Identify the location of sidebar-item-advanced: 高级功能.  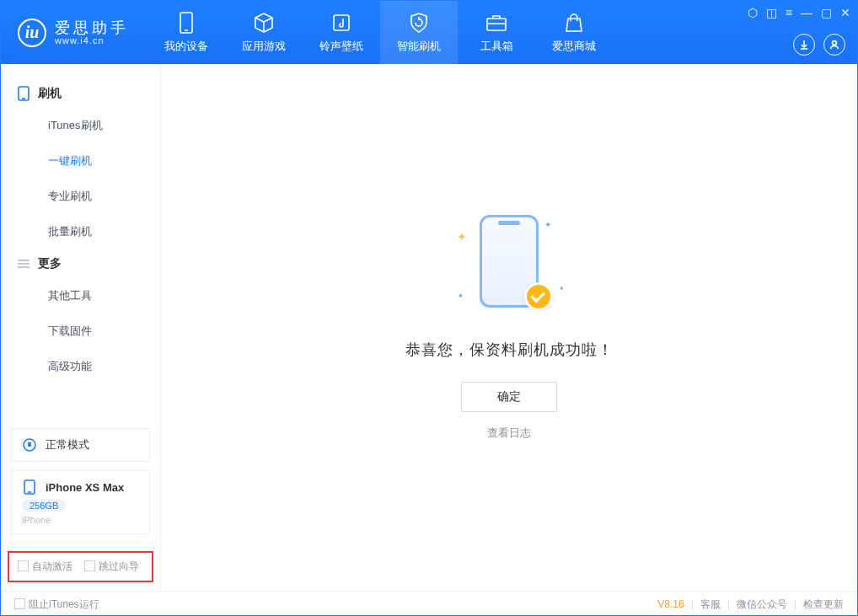
(81, 367).